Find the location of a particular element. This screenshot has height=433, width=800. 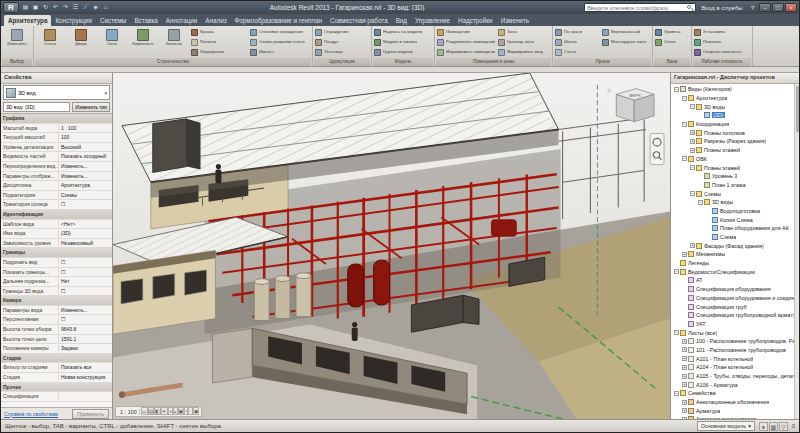

qat-icon: ↶ is located at coordinates (56, 8).